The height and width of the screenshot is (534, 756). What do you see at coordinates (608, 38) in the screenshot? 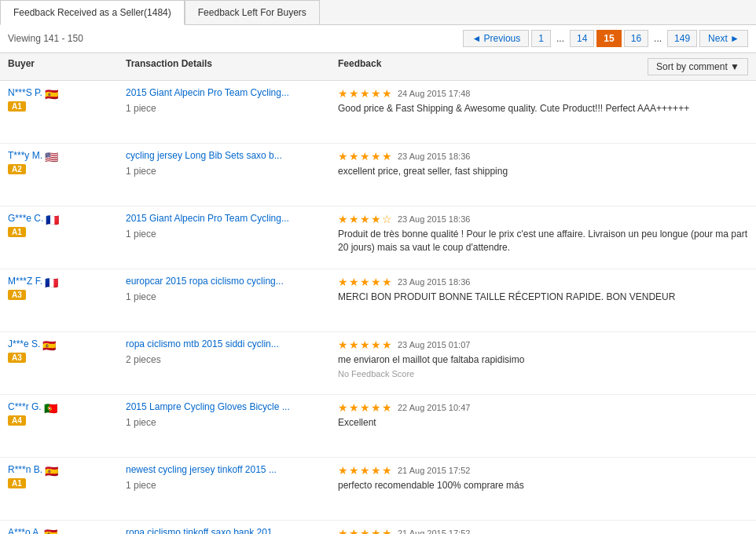
I see `page-15: 15` at bounding box center [608, 38].